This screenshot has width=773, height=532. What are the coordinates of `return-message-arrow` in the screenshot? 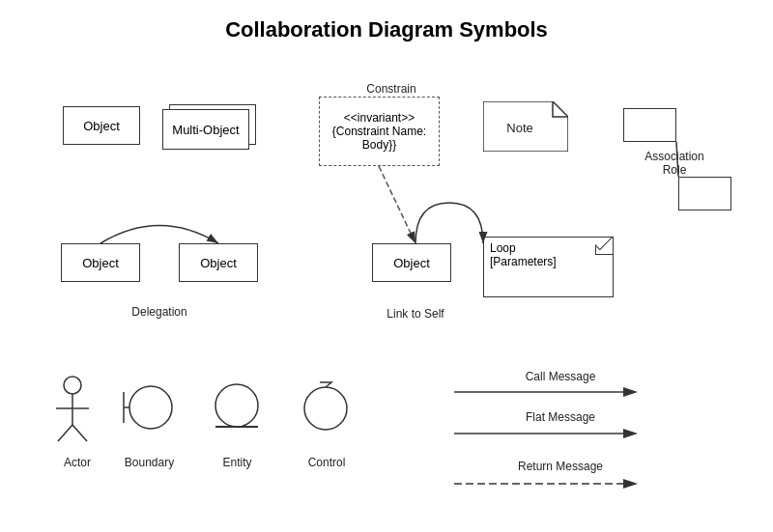 It's located at (546, 484).